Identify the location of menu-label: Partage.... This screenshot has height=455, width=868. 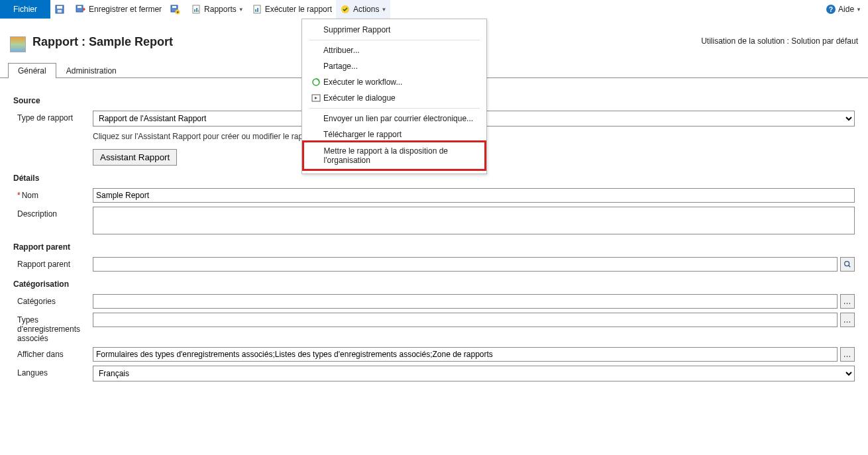
(341, 66).